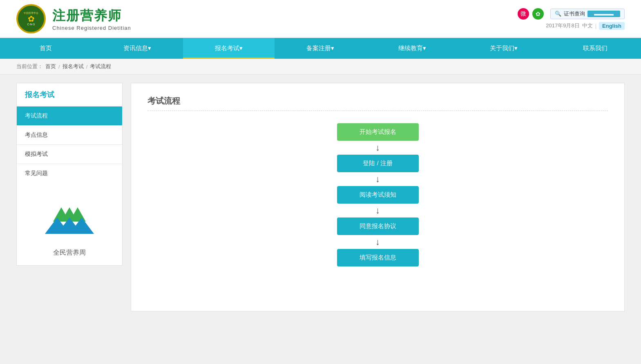 This screenshot has height=364, width=641. Describe the element at coordinates (604, 14) in the screenshot. I see `search-highlight: ▬▬▬▬` at that location.